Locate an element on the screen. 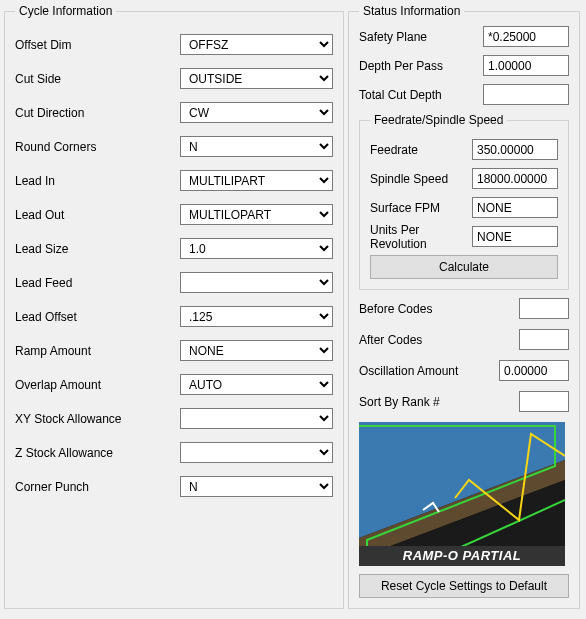  safety-plane-input is located at coordinates (526, 36).